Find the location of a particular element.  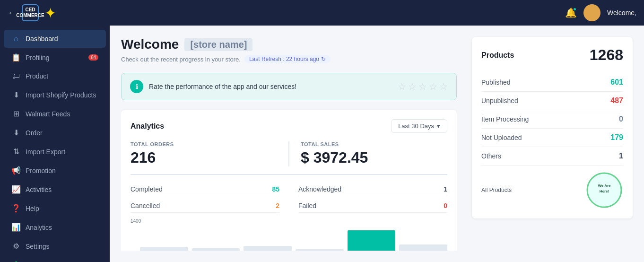

order-label-cancelled: Cancelled is located at coordinates (145, 206).